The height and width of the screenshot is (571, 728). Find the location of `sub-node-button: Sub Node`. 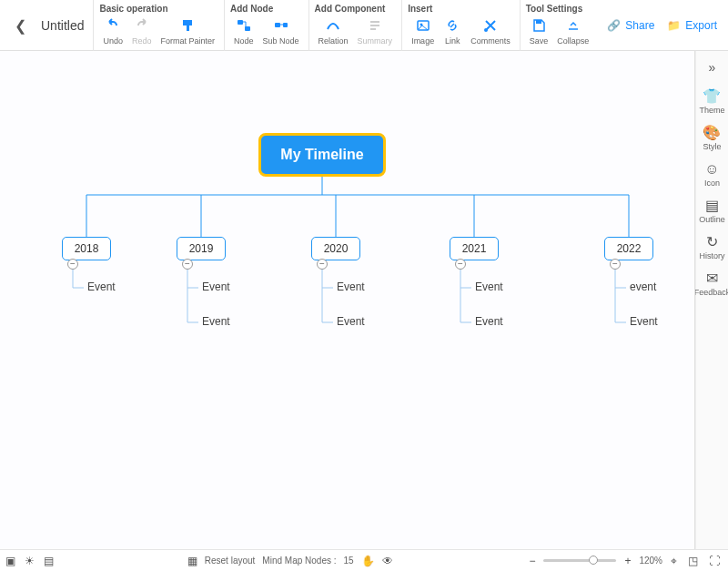

sub-node-button: Sub Node is located at coordinates (281, 31).